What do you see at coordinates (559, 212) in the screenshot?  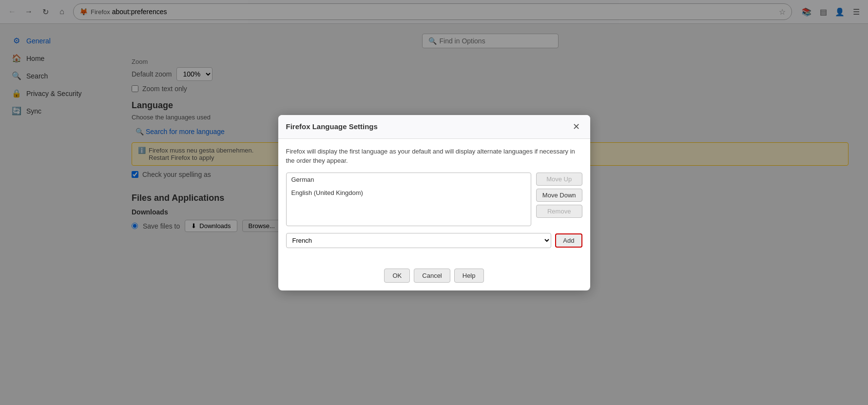 I see `remove-button: Remove` at bounding box center [559, 212].